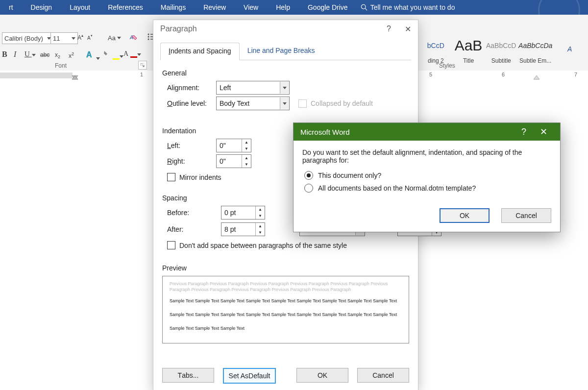  What do you see at coordinates (501, 49) in the screenshot?
I see `style-subtitle: AaBbCcDSubtitle` at bounding box center [501, 49].